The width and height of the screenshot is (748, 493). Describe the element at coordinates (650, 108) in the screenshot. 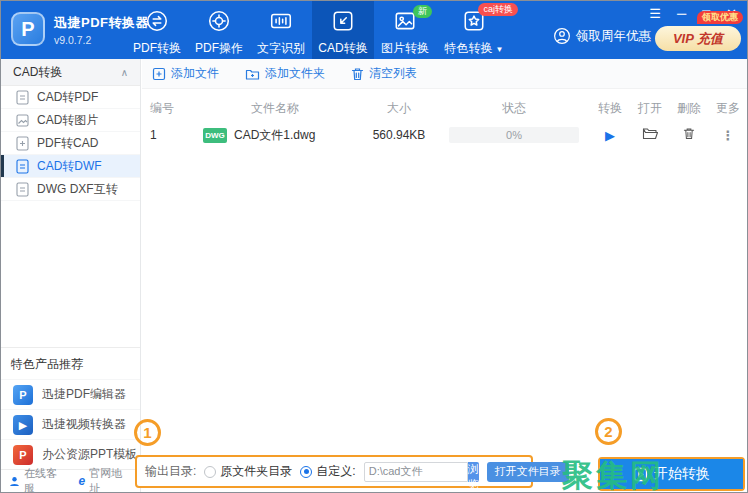

I see `col-open: 打开` at that location.